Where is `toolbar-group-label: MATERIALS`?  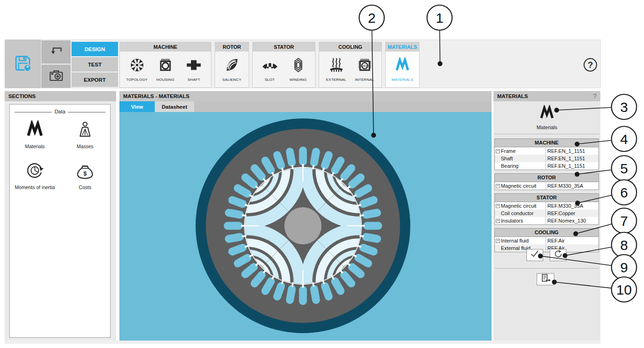 toolbar-group-label: MATERIALS is located at coordinates (402, 47).